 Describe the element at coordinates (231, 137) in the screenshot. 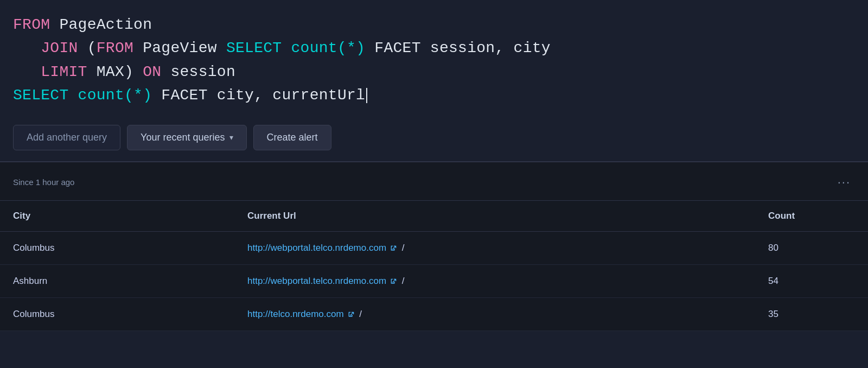

I see `chevron-down-icon: ▾` at that location.